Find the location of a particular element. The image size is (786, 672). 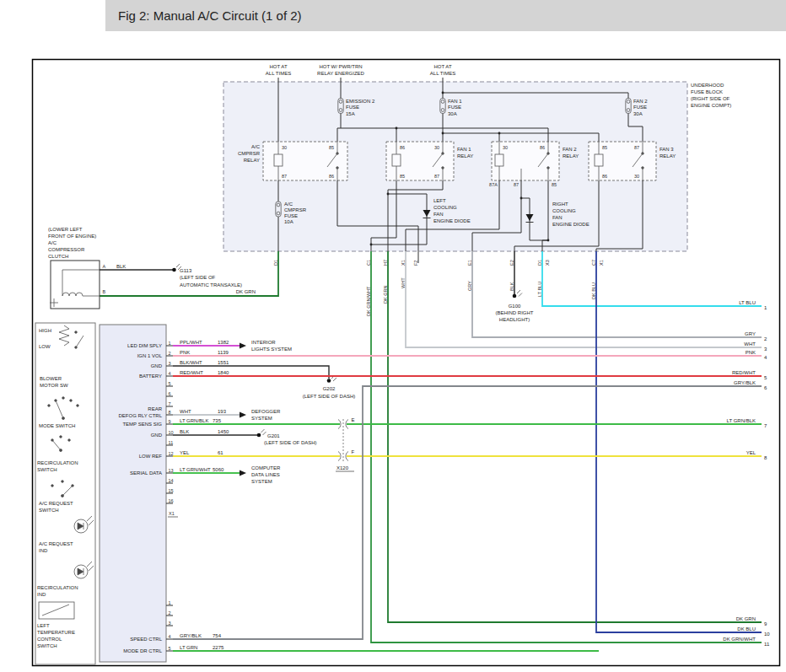

fan-3-relay-label: FAN 3 is located at coordinates (666, 149).